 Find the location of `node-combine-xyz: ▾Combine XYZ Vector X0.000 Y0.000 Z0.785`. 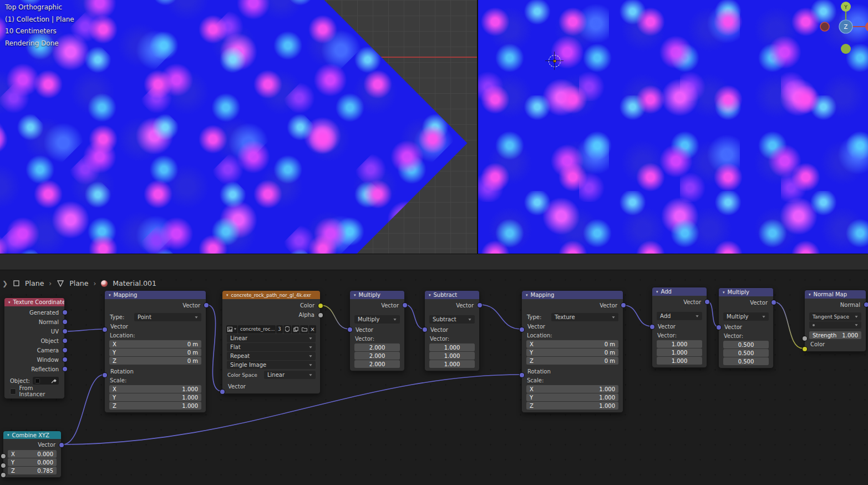

node-combine-xyz: ▾Combine XYZ Vector X0.000 Y0.000 Z0.785 is located at coordinates (32, 454).